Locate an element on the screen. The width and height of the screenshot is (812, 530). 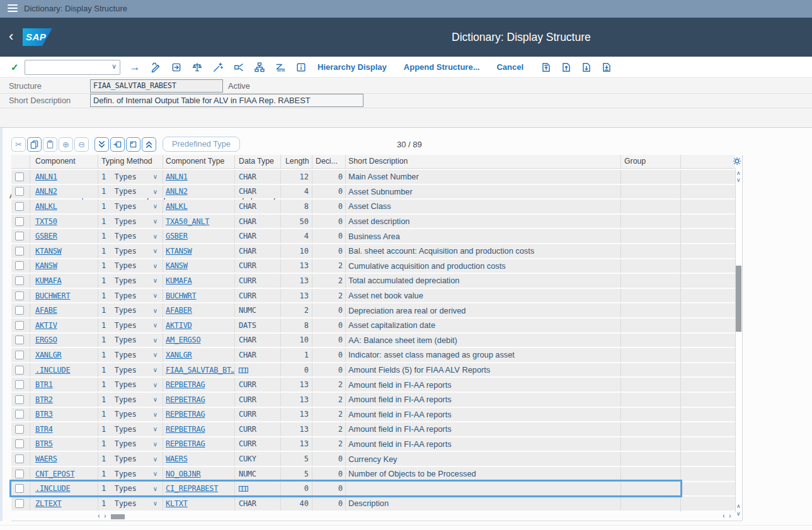
where-used-list-button is located at coordinates (239, 67).